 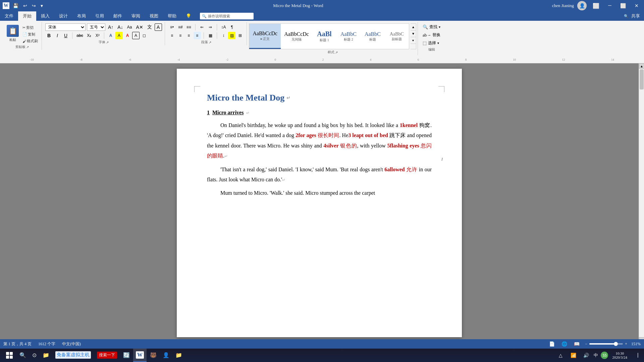 I want to click on font-shrink-button: A↓, so click(x=120, y=27).